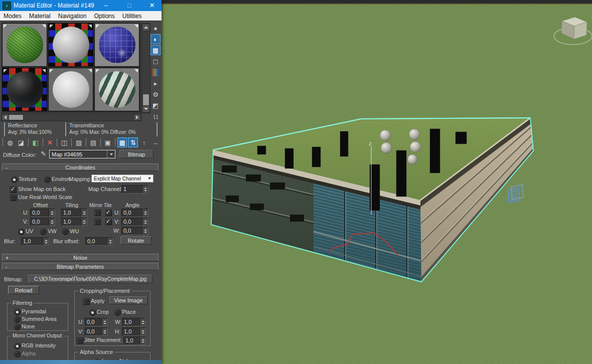 Image resolution: width=592 pixels, height=364 pixels. What do you see at coordinates (21, 232) in the screenshot?
I see `uv-radio` at bounding box center [21, 232].